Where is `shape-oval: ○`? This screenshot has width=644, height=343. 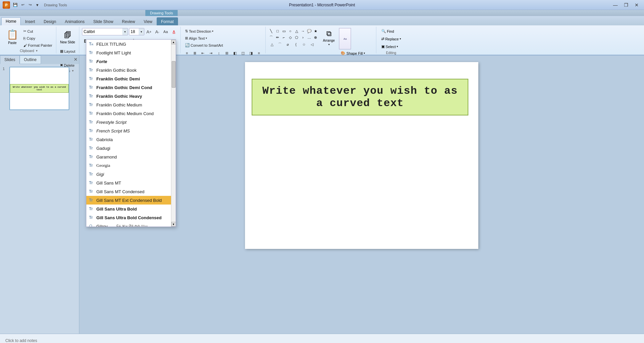 shape-oval: ○ is located at coordinates (290, 31).